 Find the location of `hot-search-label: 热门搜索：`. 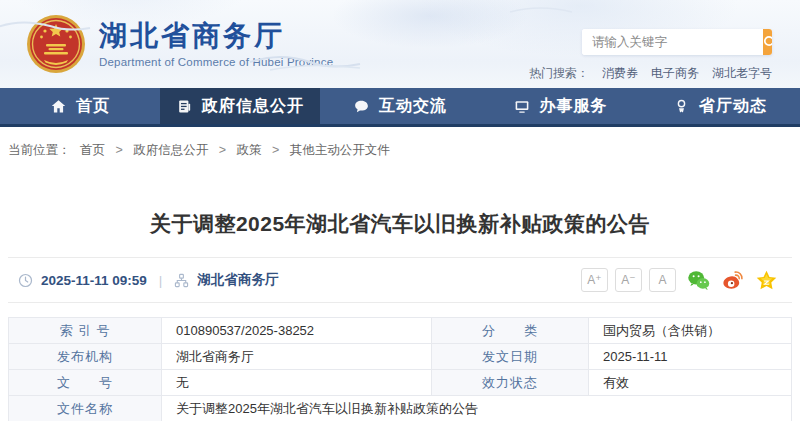

hot-search-label: 热门搜索： is located at coordinates (559, 74).